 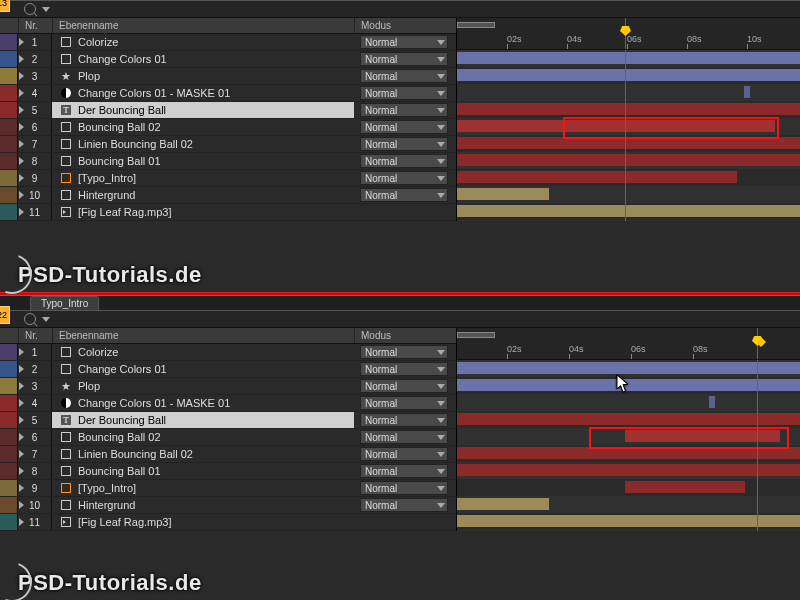 What do you see at coordinates (626, 34) in the screenshot?
I see `playhead-top` at bounding box center [626, 34].